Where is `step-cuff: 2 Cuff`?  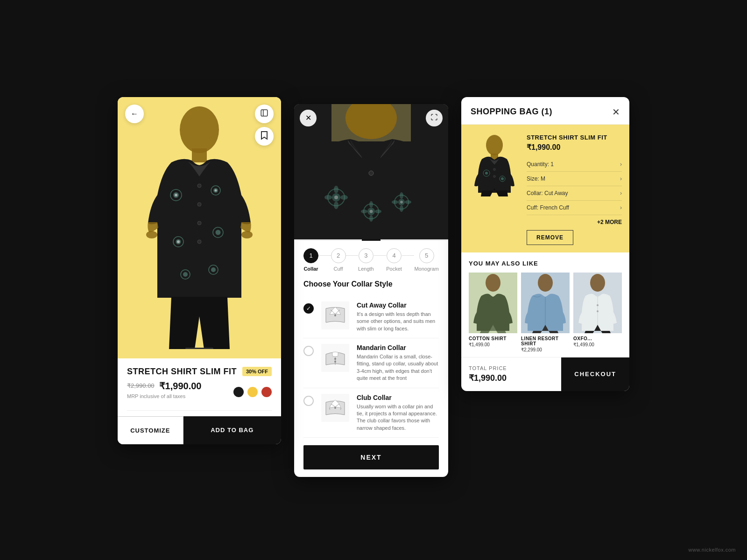 step-cuff: 2 Cuff is located at coordinates (338, 260).